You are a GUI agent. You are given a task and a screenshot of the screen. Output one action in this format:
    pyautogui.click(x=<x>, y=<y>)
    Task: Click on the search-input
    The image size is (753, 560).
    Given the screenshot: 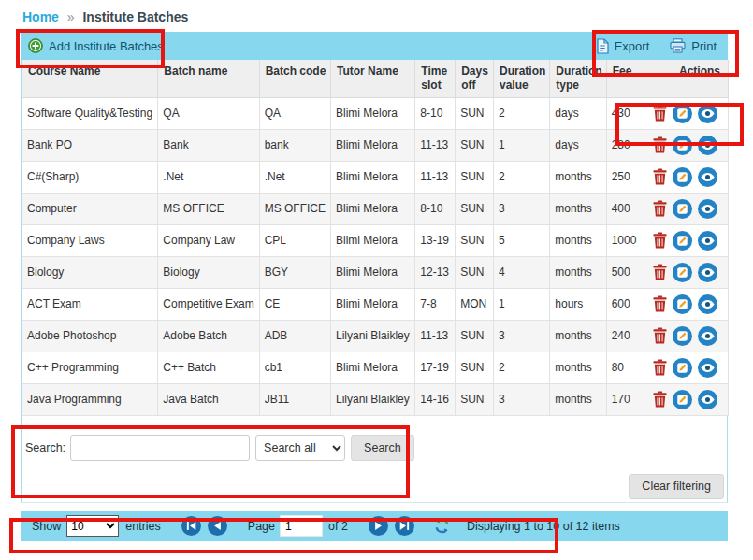 What is the action you would take?
    pyautogui.click(x=160, y=448)
    